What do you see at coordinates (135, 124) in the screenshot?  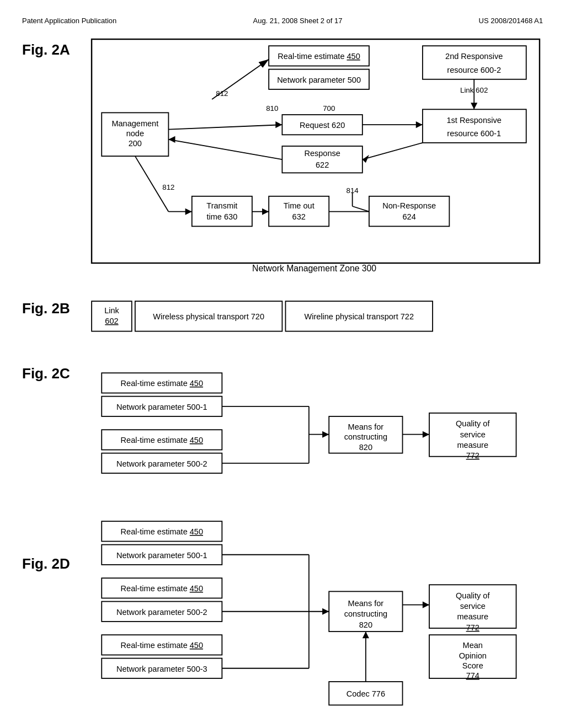 I see `svg-text: Management` at bounding box center [135, 124].